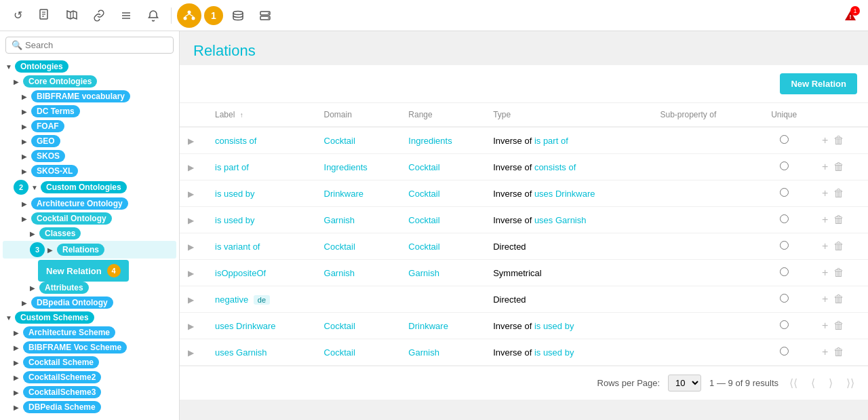 This screenshot has width=868, height=420. I want to click on sidebar-item-cocktailscheme3: ▶ CocktailScheme3, so click(90, 392).